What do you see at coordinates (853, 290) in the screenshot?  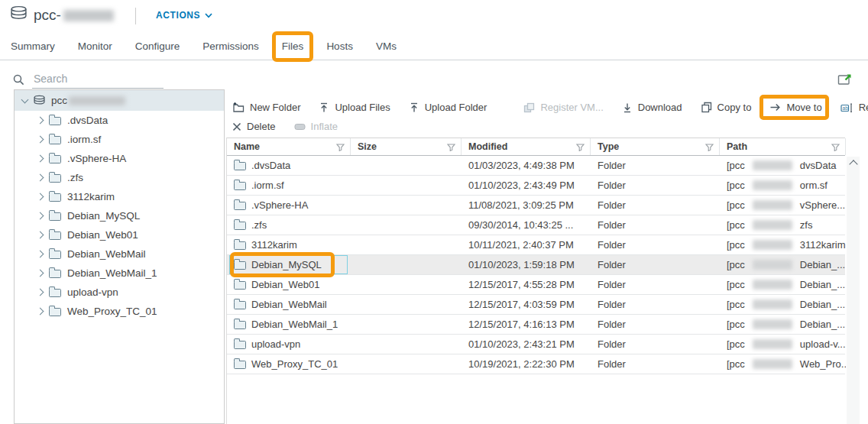 I see `vertical-scrollbar` at bounding box center [853, 290].